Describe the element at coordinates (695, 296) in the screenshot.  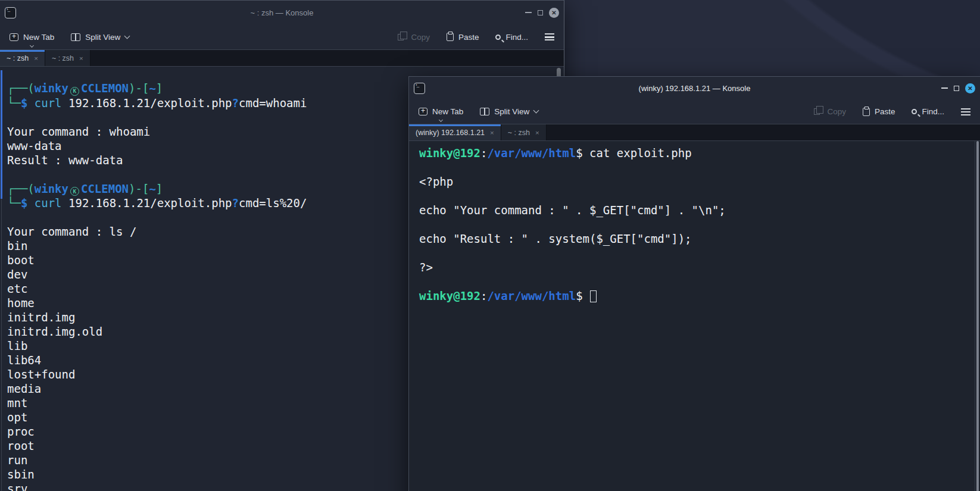
I see `terminal-line: winky@192:/var/www/html$` at that location.